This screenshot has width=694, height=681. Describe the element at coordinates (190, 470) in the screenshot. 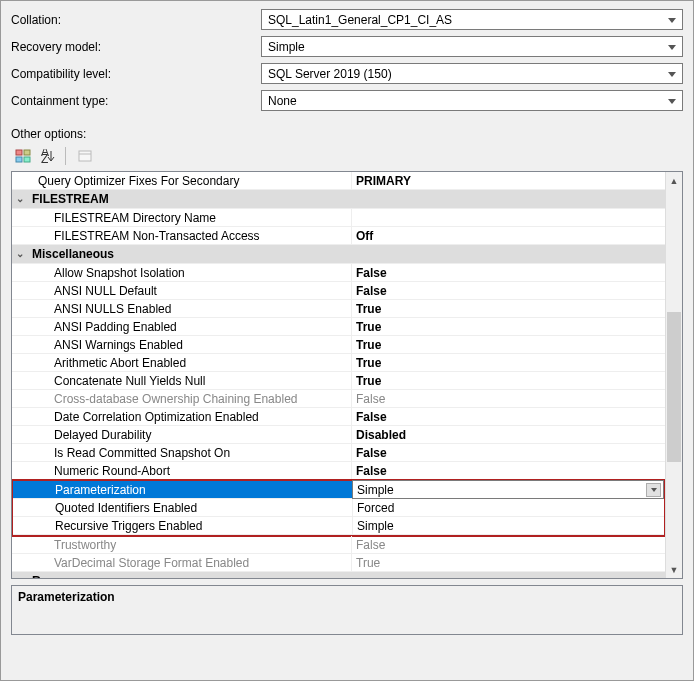

I see `prop-name: Numeric Round-Abort` at that location.